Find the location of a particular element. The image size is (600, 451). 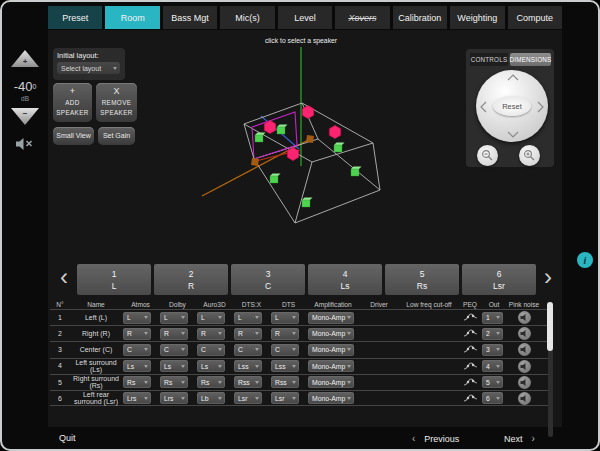

dolby-select: Lrs is located at coordinates (174, 398).